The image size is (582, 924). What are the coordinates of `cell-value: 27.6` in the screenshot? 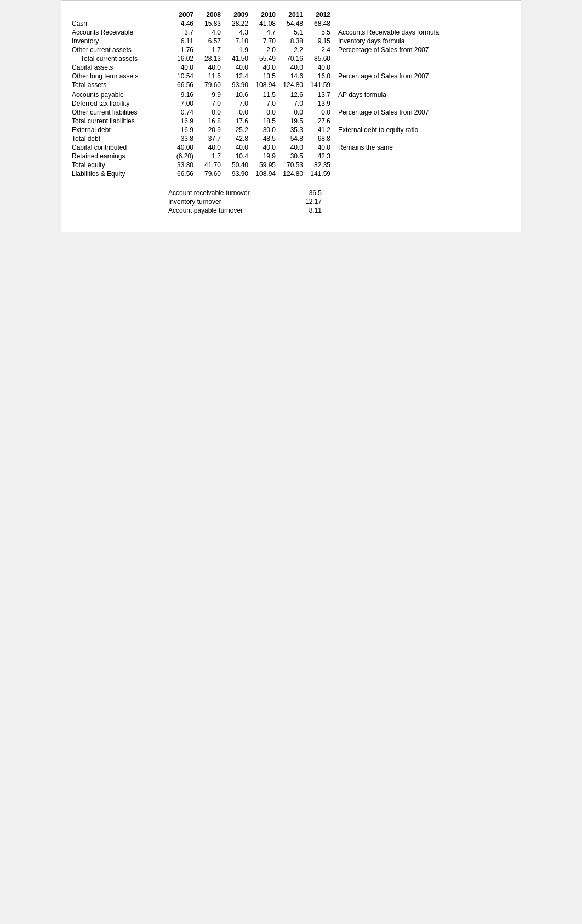 It's located at (319, 121).